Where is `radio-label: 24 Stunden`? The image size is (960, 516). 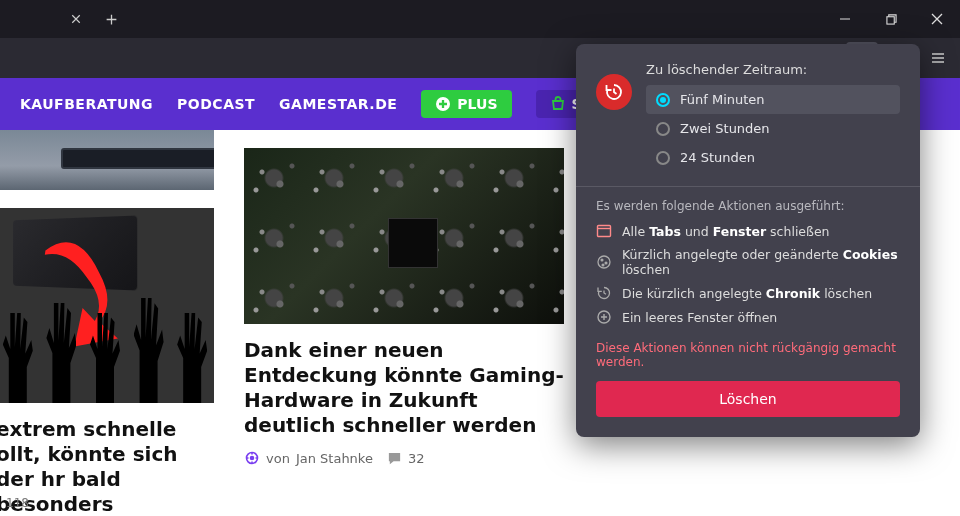
radio-label: 24 Stunden is located at coordinates (718, 158).